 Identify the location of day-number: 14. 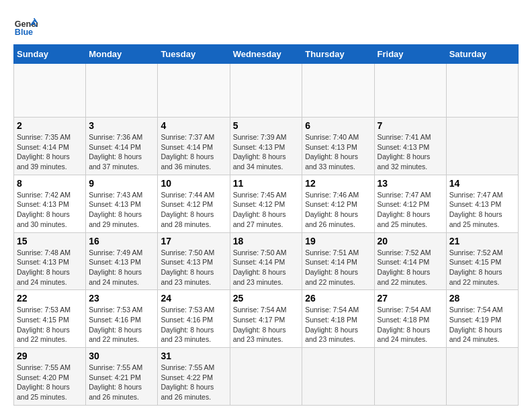
(482, 183).